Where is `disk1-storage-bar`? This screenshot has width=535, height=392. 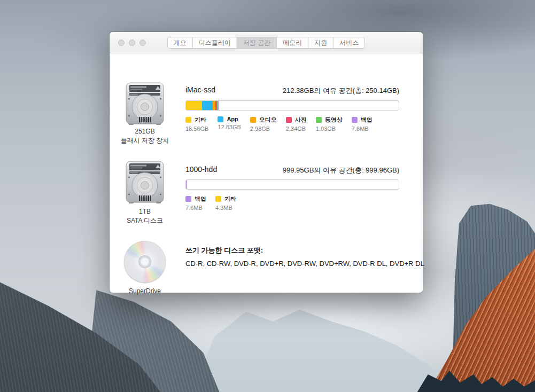 disk1-storage-bar is located at coordinates (292, 106).